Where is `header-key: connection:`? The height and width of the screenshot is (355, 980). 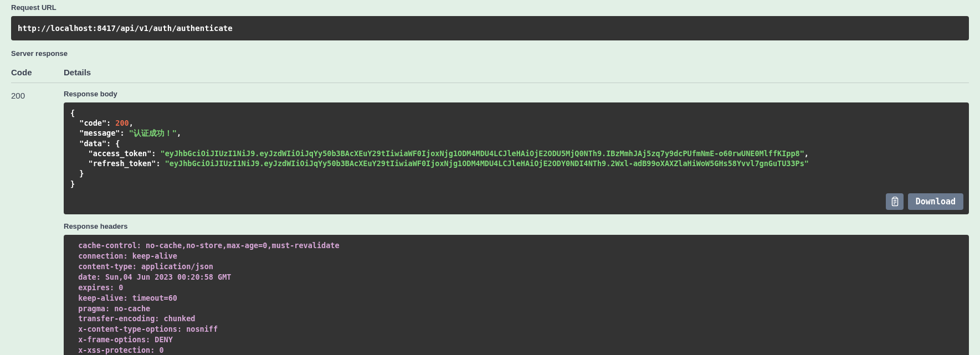
header-key: connection: is located at coordinates (103, 256).